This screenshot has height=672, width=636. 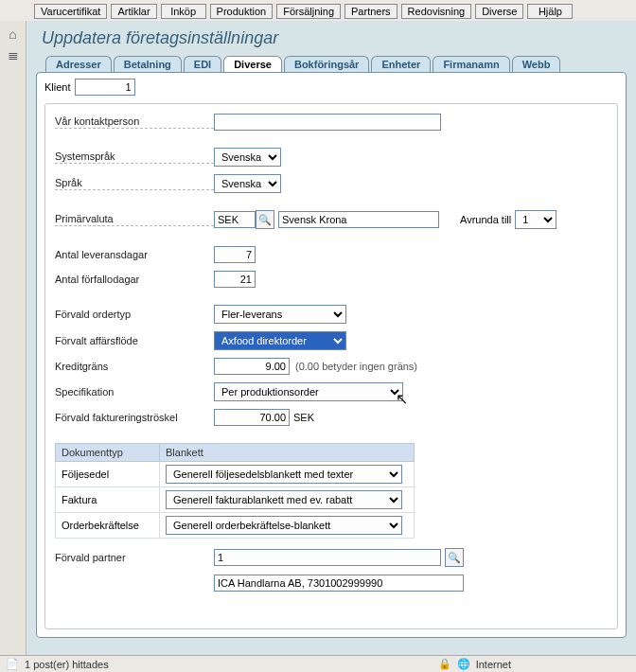 I want to click on label-invthreshold: Förvald faktureringströskel, so click(x=134, y=418).